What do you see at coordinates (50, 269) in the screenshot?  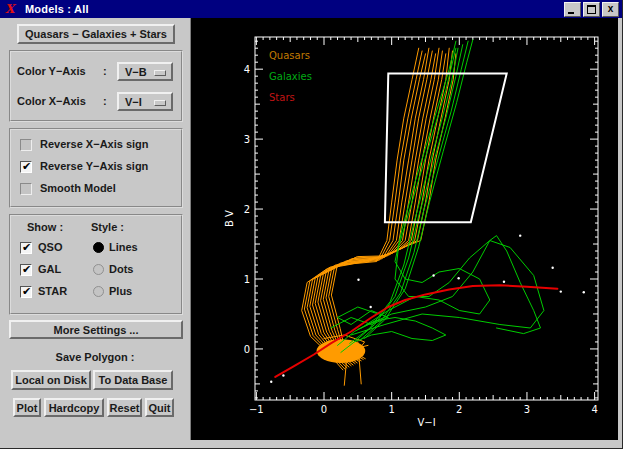 I see `gal-label: GAL` at bounding box center [50, 269].